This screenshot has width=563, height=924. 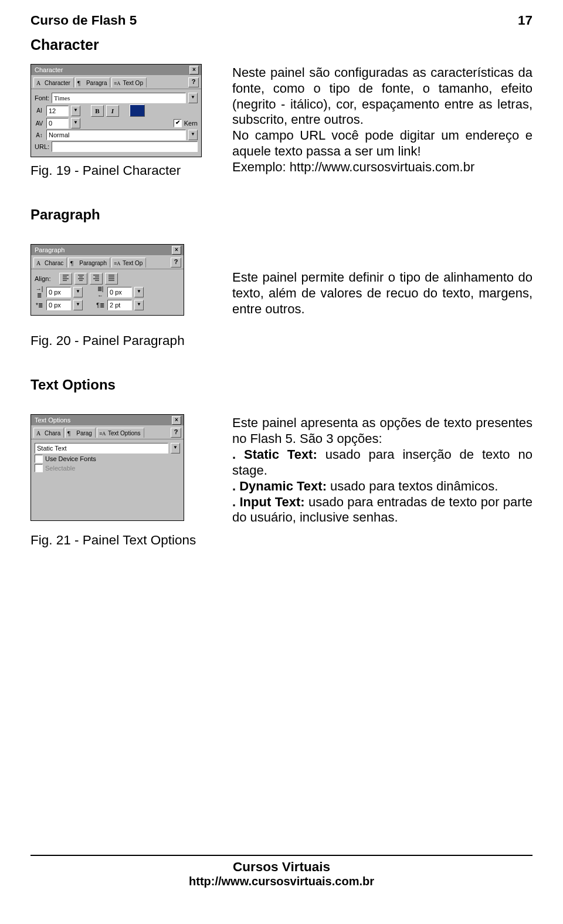 What do you see at coordinates (96, 279) in the screenshot?
I see `align-right-button` at bounding box center [96, 279].